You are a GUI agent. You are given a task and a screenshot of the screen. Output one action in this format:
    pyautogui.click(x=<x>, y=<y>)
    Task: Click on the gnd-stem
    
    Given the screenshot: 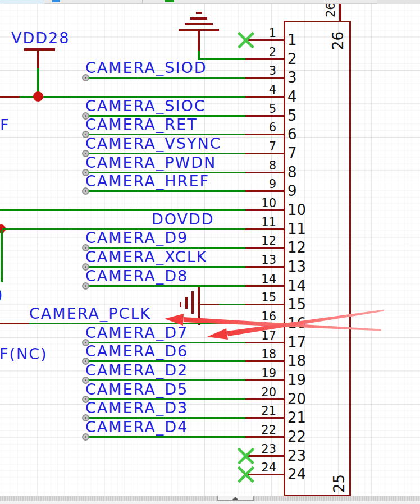 What is the action you would take?
    pyautogui.click(x=199, y=40)
    